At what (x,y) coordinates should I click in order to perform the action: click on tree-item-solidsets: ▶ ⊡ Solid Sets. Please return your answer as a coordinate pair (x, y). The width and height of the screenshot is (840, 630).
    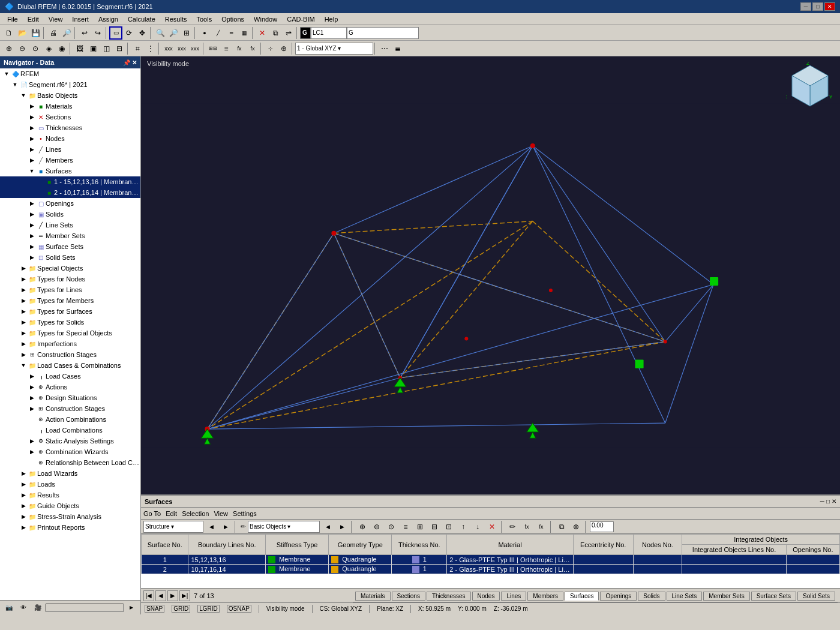
    Looking at the image, I should click on (70, 257).